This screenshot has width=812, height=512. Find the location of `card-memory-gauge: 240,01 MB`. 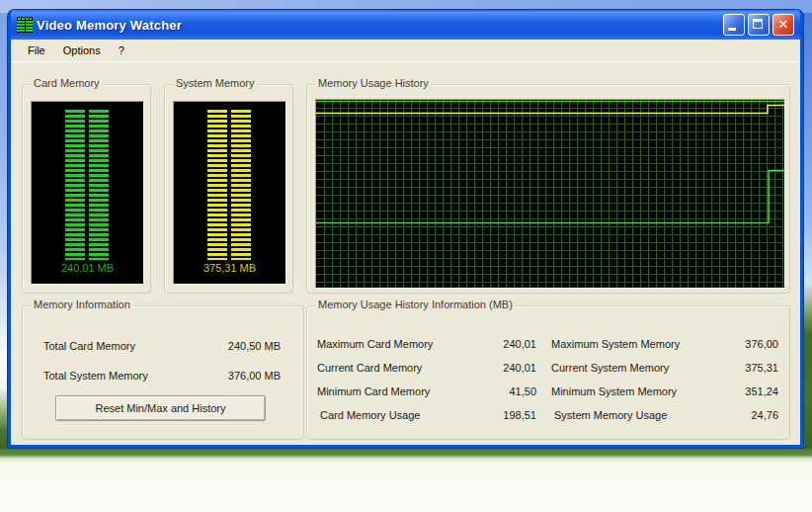

card-memory-gauge: 240,01 MB is located at coordinates (87, 193).